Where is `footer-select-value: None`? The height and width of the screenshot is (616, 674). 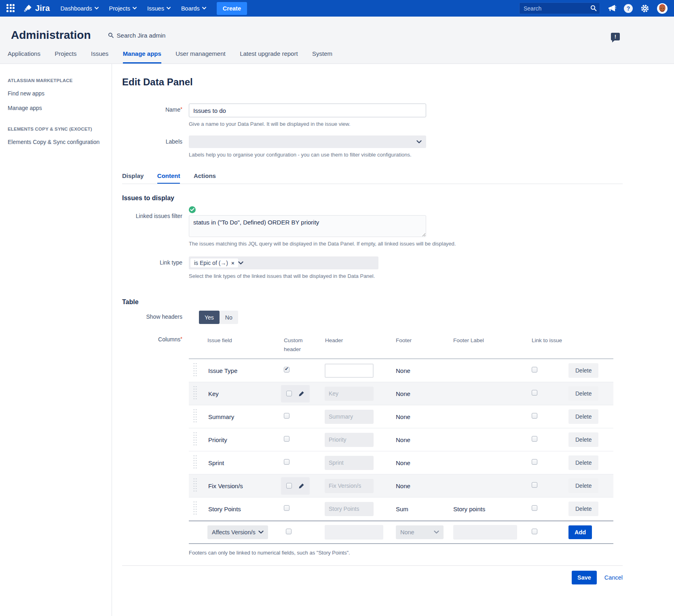 footer-select-value: None is located at coordinates (408, 532).